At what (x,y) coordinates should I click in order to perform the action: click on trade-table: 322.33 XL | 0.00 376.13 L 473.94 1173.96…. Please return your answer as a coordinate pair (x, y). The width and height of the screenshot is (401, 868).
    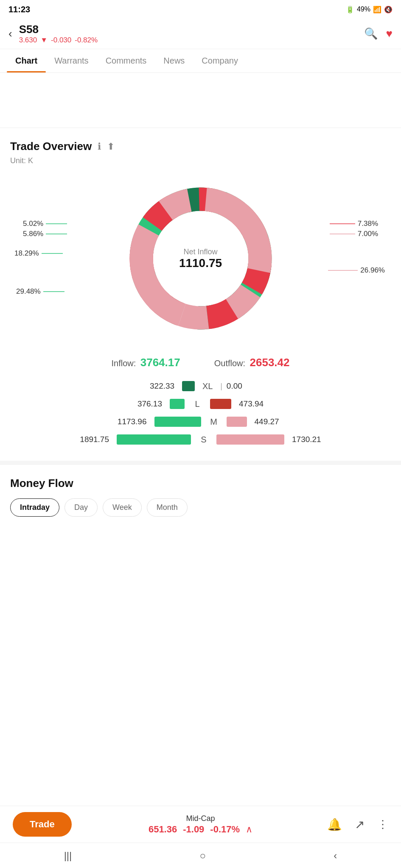
    Looking at the image, I should click on (200, 413).